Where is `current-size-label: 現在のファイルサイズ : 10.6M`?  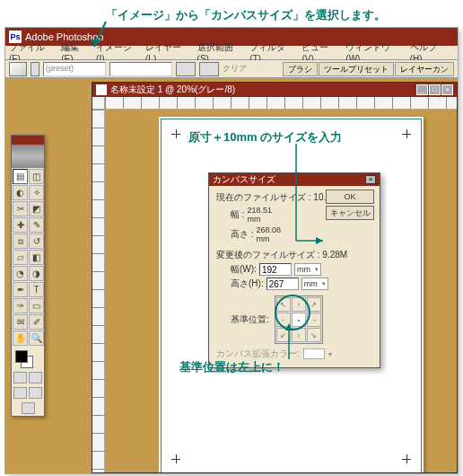 current-size-label: 現在のファイルサイズ : 10.6M is located at coordinates (277, 198).